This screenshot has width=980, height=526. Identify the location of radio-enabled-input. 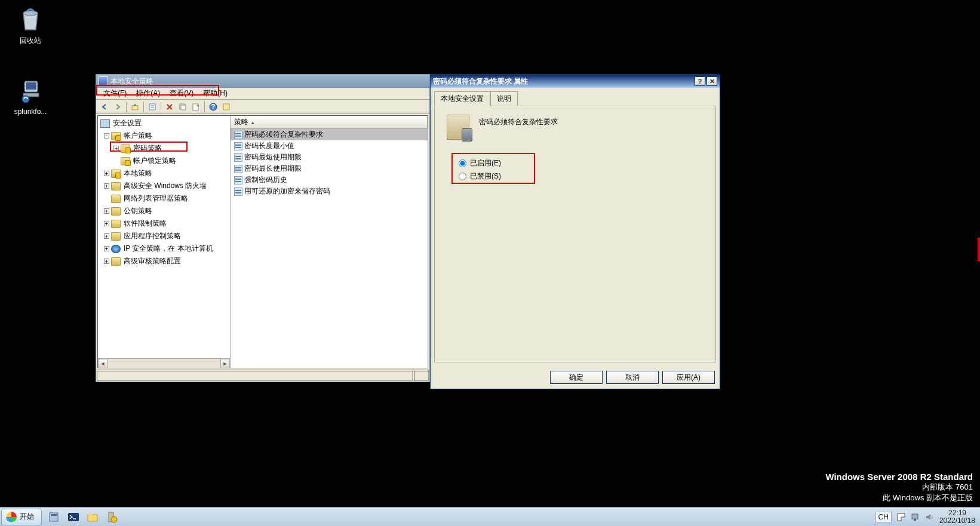
(462, 164).